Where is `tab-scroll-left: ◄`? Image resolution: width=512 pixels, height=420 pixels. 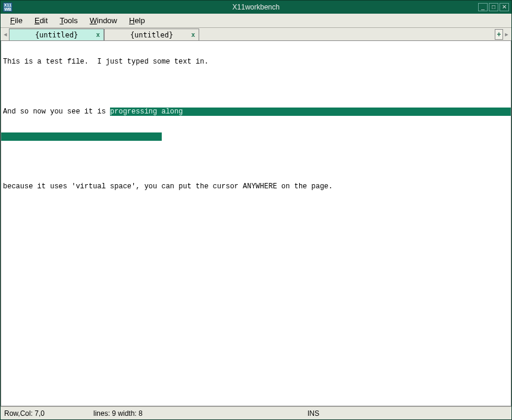 tab-scroll-left: ◄ is located at coordinates (5, 34).